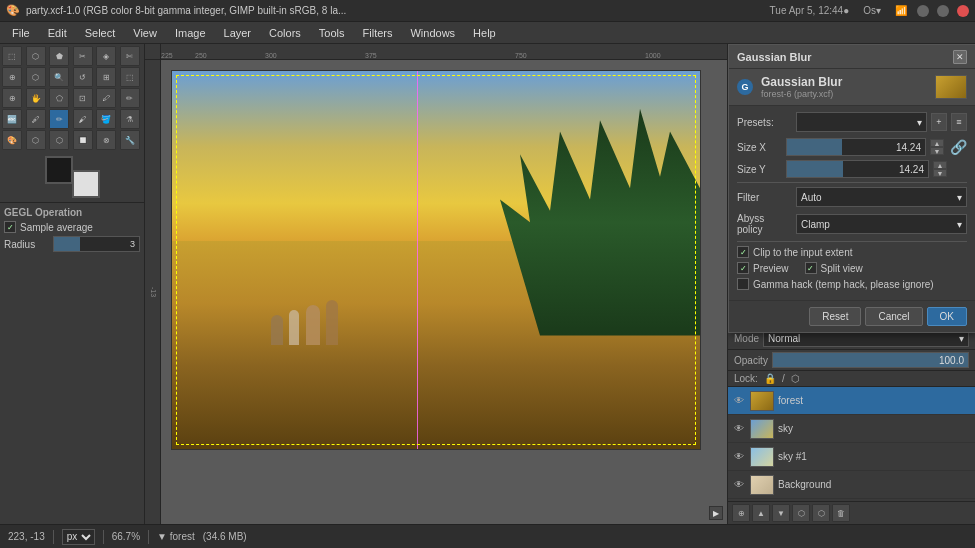 The image size is (975, 548). Describe the element at coordinates (100, 33) in the screenshot. I see `menu-select: Select` at that location.